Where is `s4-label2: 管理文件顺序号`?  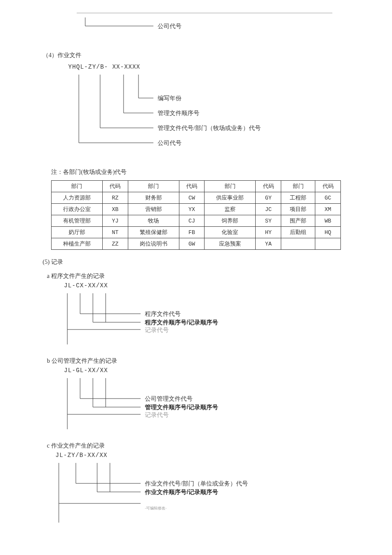
s4-label2: 管理文件顺序号 is located at coordinates (179, 113).